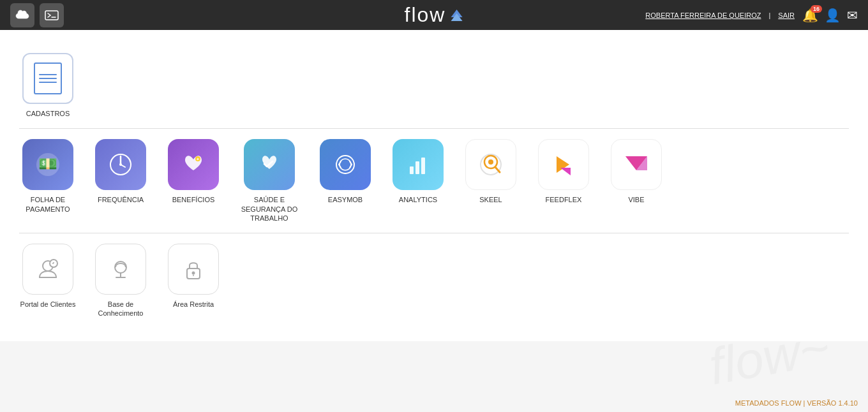 This screenshot has width=868, height=412. Describe the element at coordinates (48, 78) in the screenshot. I see `cadastros-icon` at that location.